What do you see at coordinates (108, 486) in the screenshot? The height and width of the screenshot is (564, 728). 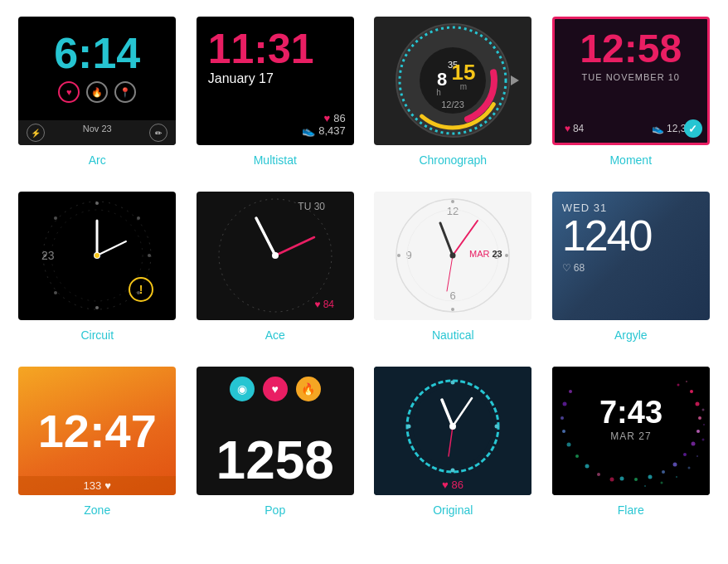 I see `zone-heart-icon: ♥` at bounding box center [108, 486].